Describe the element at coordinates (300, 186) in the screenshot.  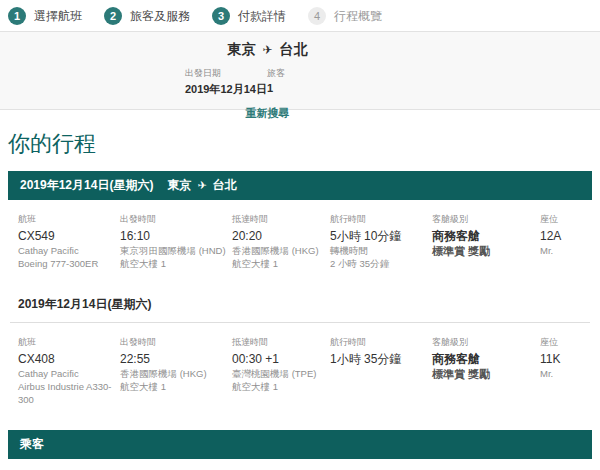
I see `itinerary-header-bar: 2019年12月14日(星期六) 東京 ✈ 台北` at that location.